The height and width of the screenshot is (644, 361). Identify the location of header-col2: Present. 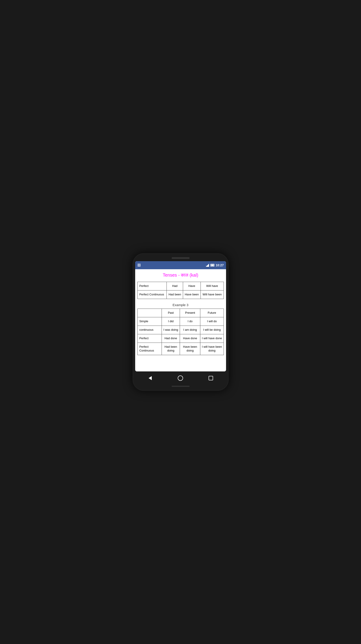
(190, 313).